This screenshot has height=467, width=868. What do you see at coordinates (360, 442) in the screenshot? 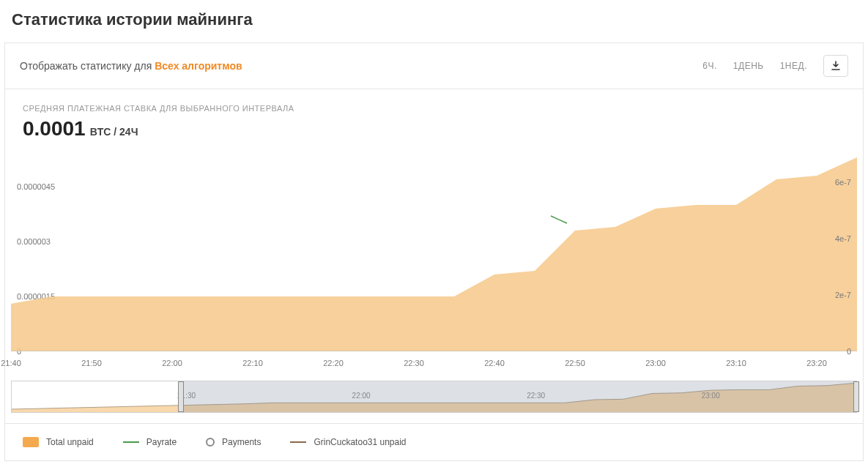
I see `legend-label: GrinCuckatoo31 unpaid` at bounding box center [360, 442].